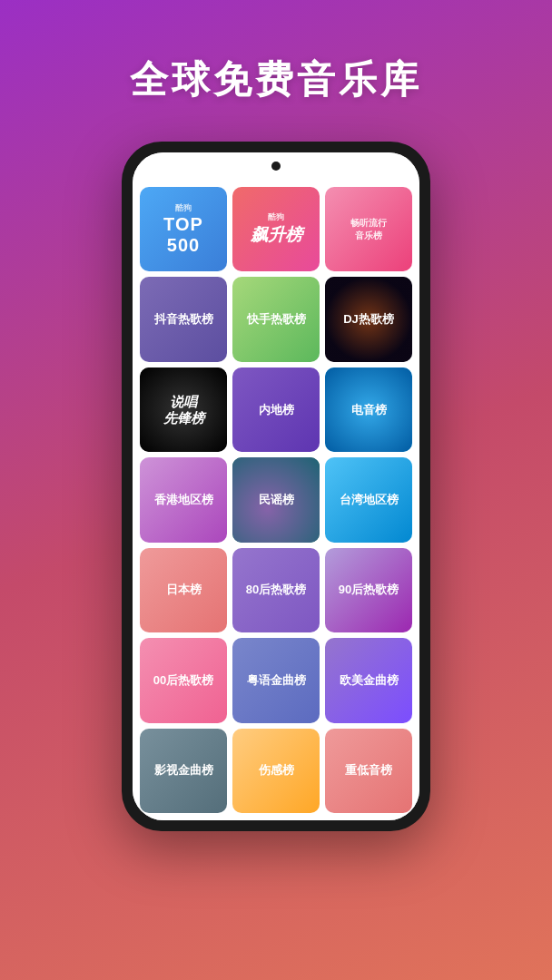 This screenshot has height=980, width=552. I want to click on grid-item-douyin: 抖音热歌榜, so click(183, 319).